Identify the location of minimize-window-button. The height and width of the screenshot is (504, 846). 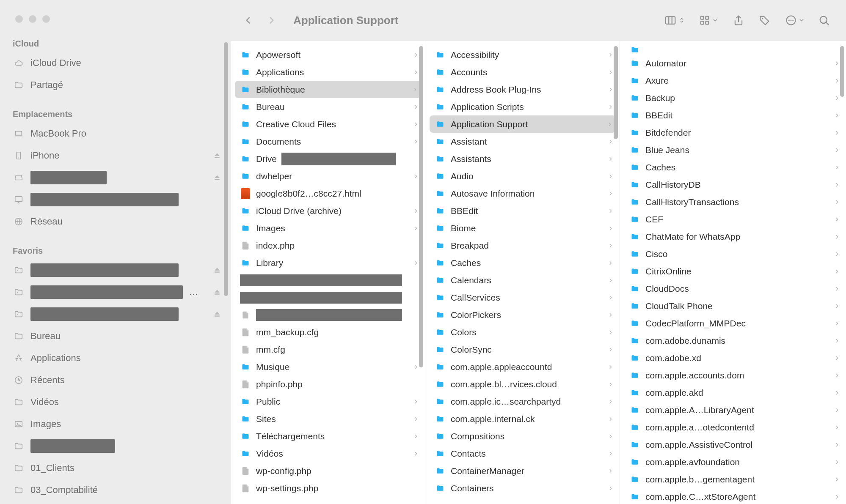
(33, 19).